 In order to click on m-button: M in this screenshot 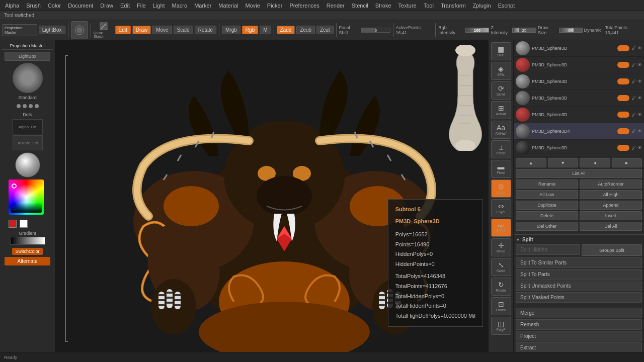, I will do `click(265, 30)`.